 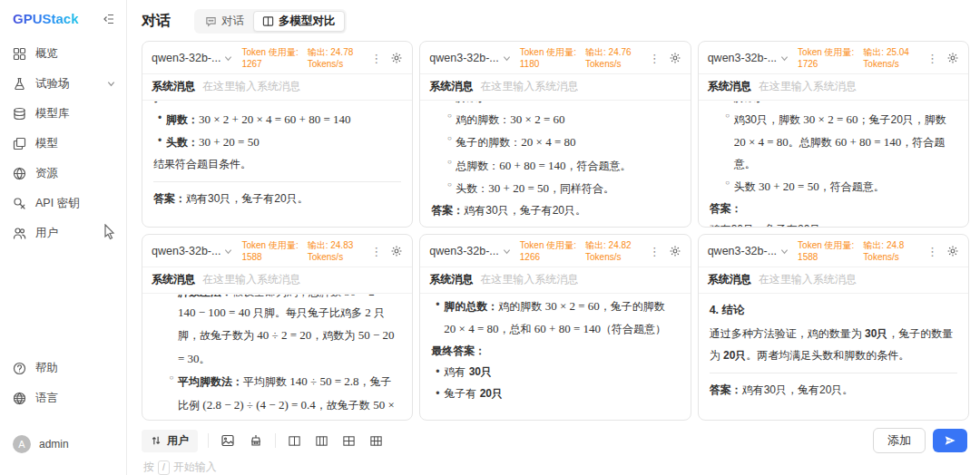 What do you see at coordinates (20, 399) in the screenshot?
I see `language-icon` at bounding box center [20, 399].